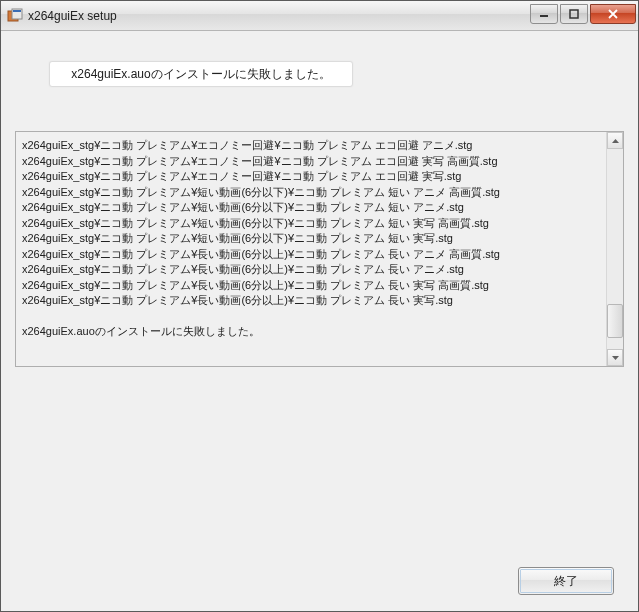 This screenshot has height=612, width=639. Describe the element at coordinates (566, 581) in the screenshot. I see `exit-button: 終了` at that location.